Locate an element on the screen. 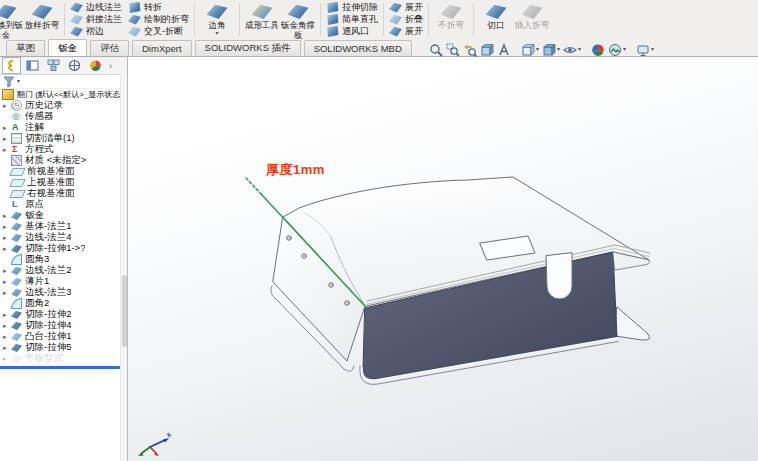 Image resolution: width=758 pixels, height=461 pixels. simple-hole-button: 简单直孔 is located at coordinates (352, 20).